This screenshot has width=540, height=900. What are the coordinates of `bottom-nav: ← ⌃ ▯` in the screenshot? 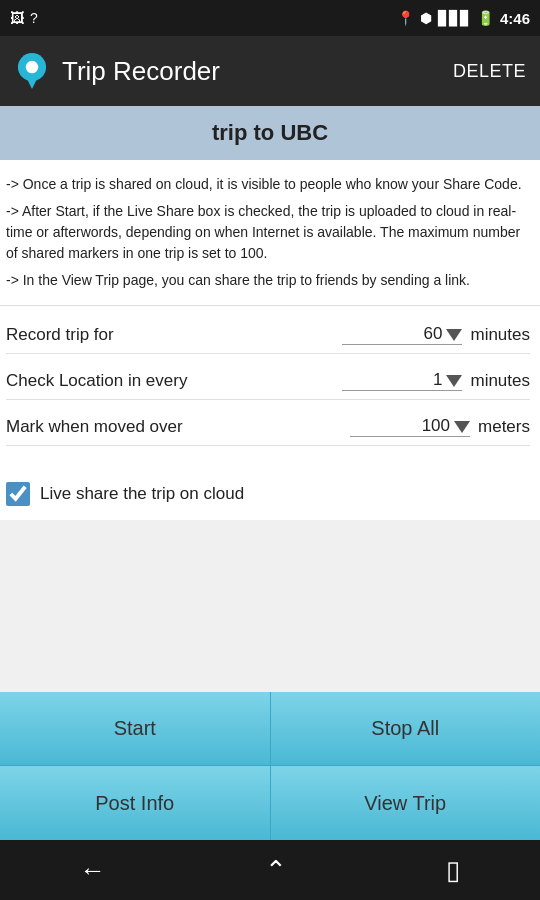 It's located at (270, 870).